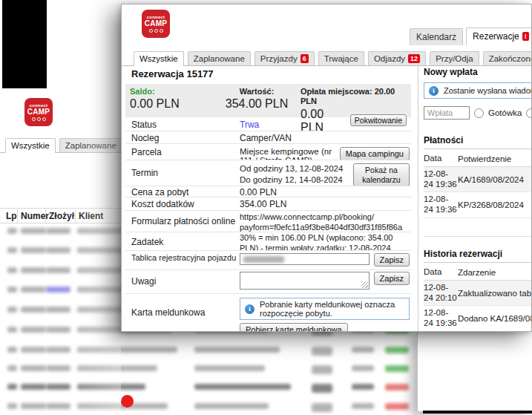 The height and width of the screenshot is (415, 532). I want to click on right-panel-extension, so click(475, 371).